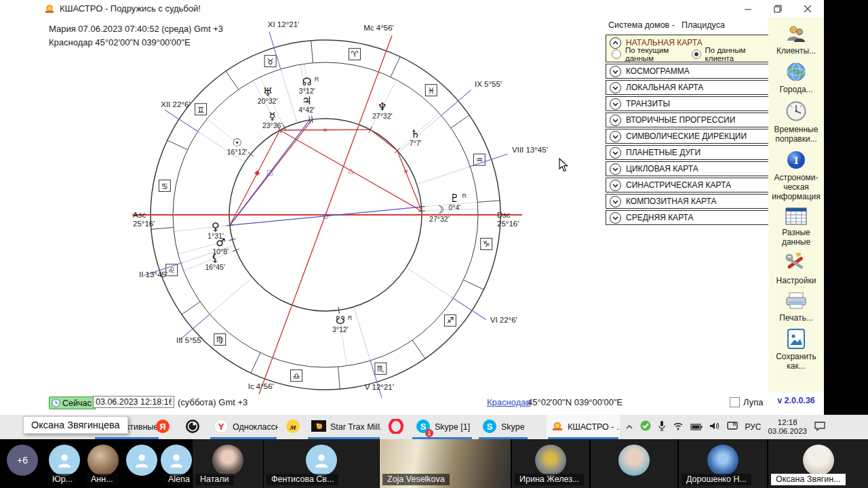  I want to click on toolbar-item-print: Печать..., so click(796, 307).